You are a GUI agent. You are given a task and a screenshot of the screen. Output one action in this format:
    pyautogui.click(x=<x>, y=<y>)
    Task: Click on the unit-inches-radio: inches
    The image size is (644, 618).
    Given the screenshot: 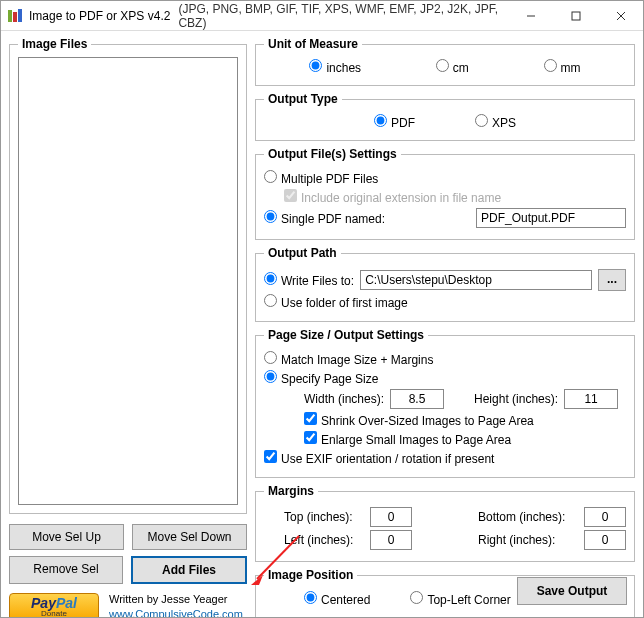 What is the action you would take?
    pyautogui.click(x=335, y=67)
    